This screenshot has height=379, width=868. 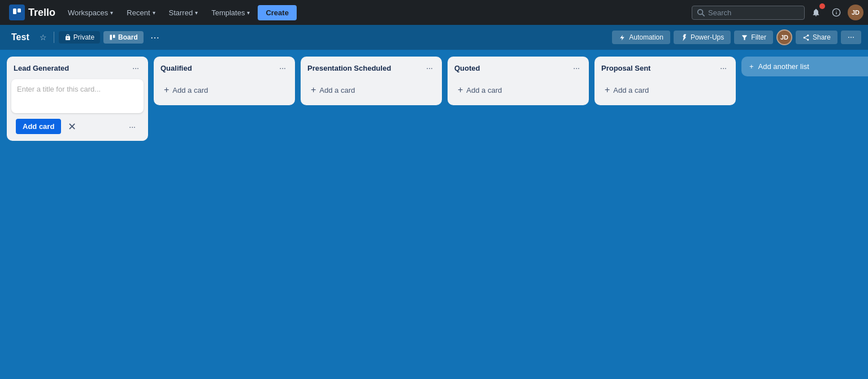 I want to click on board-title: Test, so click(x=20, y=37).